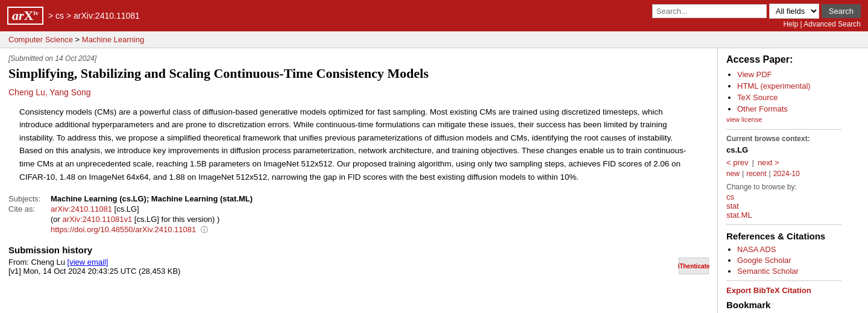 This screenshot has height=313, width=868. Describe the element at coordinates (175, 220) in the screenshot. I see `cite-v1-bracket: [cs.LG] for this version)` at that location.